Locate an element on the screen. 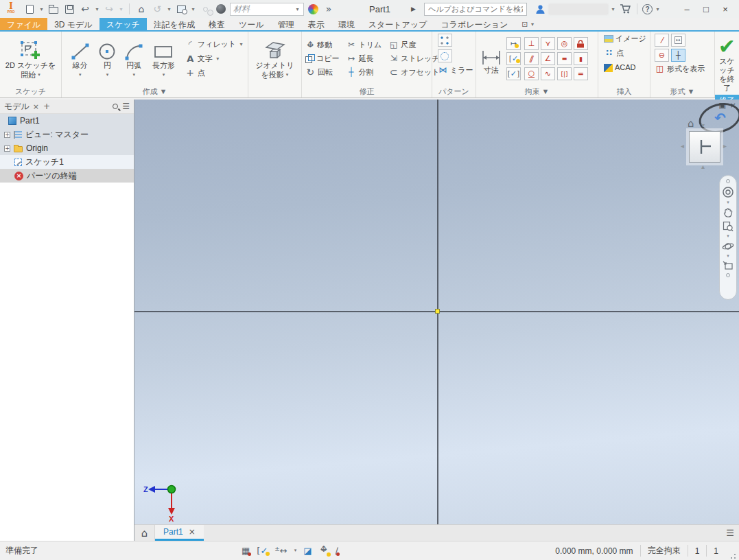 Image resolution: width=739 pixels, height=560 pixels. save-icon is located at coordinates (69, 9).